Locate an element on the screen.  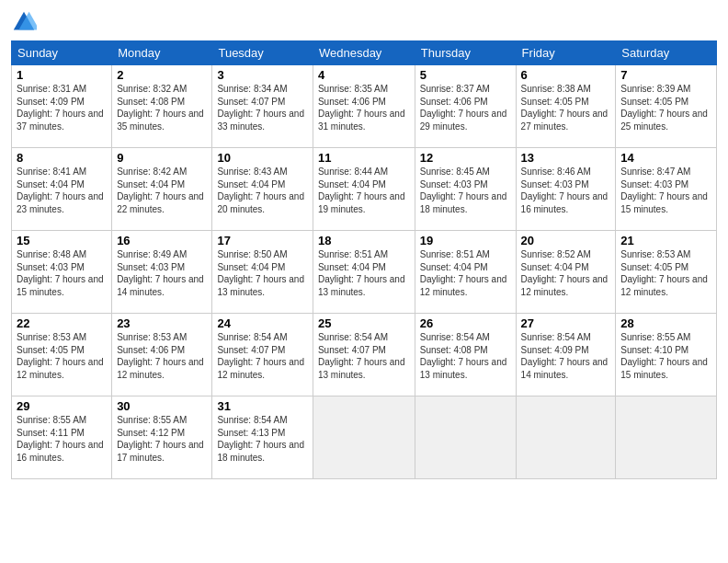
day-number: 29 is located at coordinates (62, 407).